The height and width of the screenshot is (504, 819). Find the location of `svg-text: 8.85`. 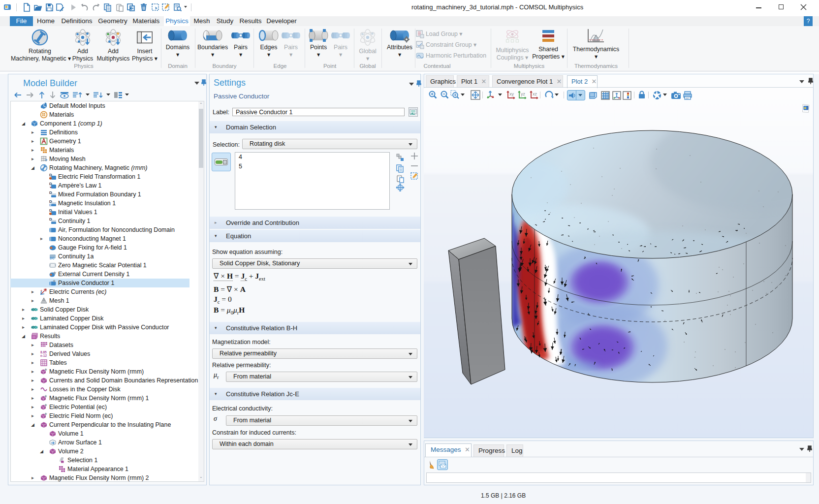

svg-text: 8.85 is located at coordinates (43, 352).